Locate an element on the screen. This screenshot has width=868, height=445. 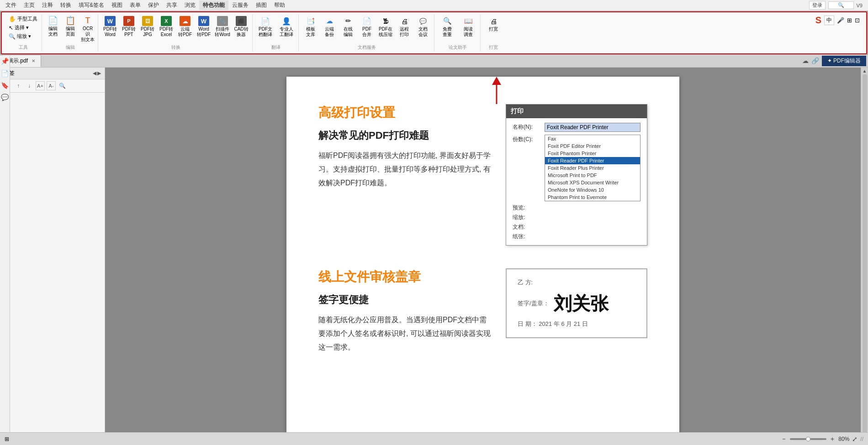
print-preview-label: 预览: is located at coordinates (529, 208).